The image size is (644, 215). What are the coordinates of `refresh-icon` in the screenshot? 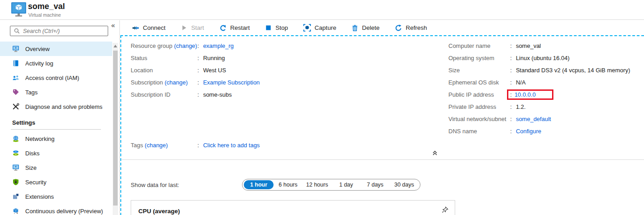 It's located at (398, 28).